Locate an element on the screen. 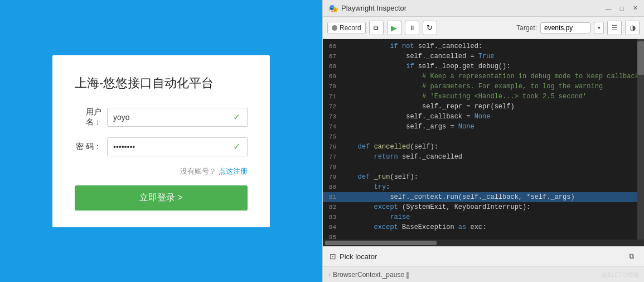  register-link: 点这注册 is located at coordinates (233, 171).